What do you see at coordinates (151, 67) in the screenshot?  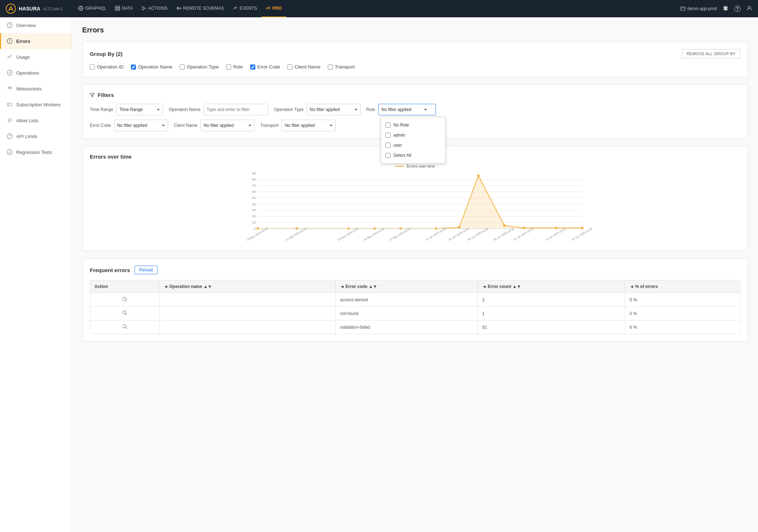 I see `group-by-operation-name: Operation Name` at bounding box center [151, 67].